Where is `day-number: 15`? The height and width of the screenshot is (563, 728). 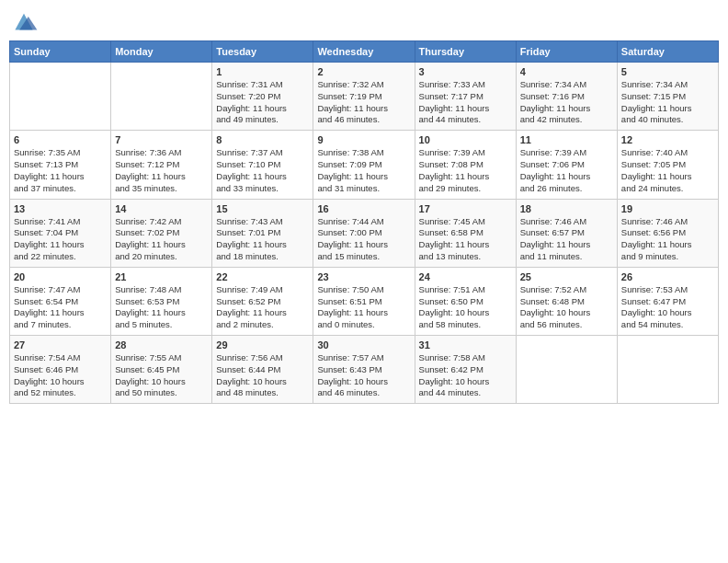
day-number: 15 is located at coordinates (263, 209).